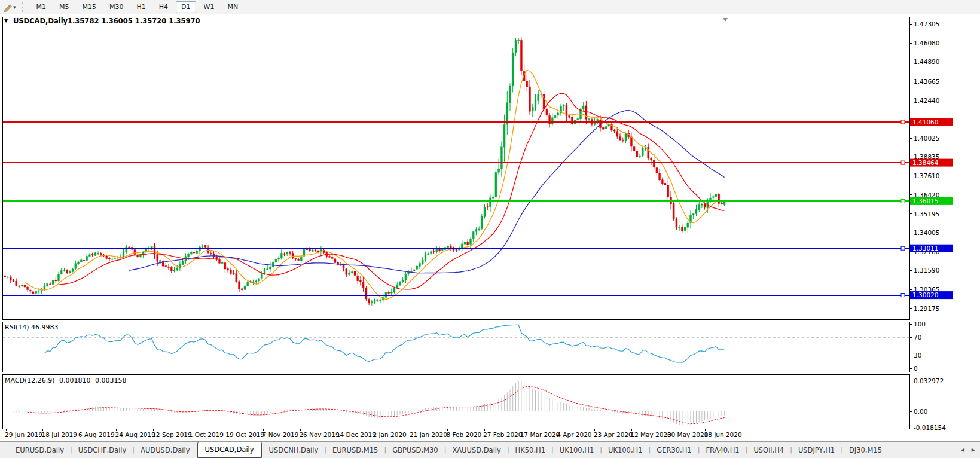  I want to click on scroll-right-icon: ▶, so click(973, 450).